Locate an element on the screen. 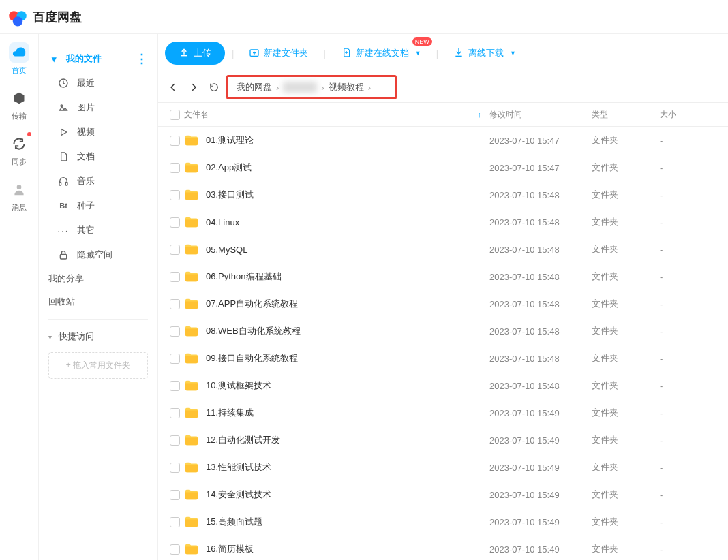 The image size is (728, 560). logo: 百度网盘 is located at coordinates (44, 17).